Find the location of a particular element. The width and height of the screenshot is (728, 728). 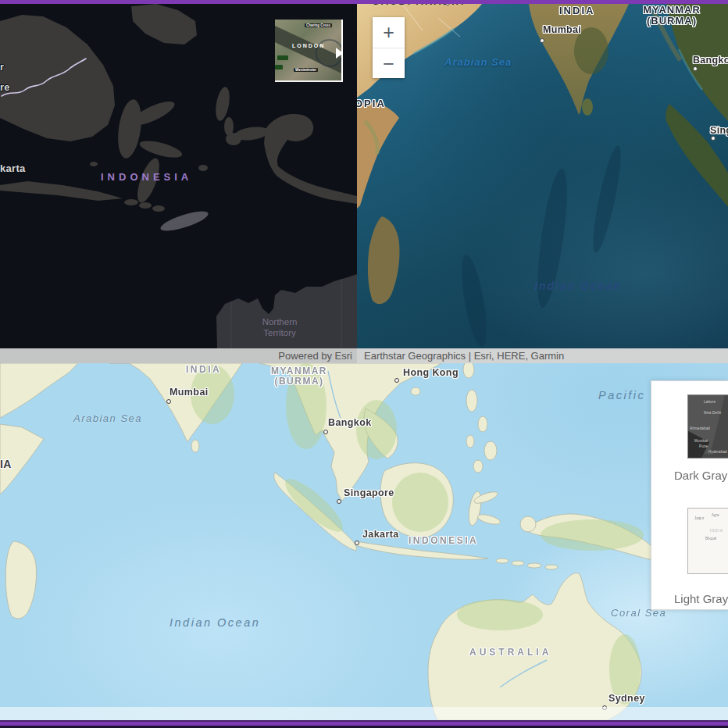

thumb-label: Bhopal is located at coordinates (711, 539).